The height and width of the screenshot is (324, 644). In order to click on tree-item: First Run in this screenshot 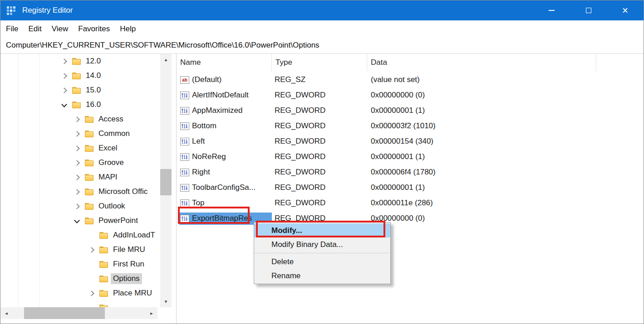, I will do `click(88, 264)`.